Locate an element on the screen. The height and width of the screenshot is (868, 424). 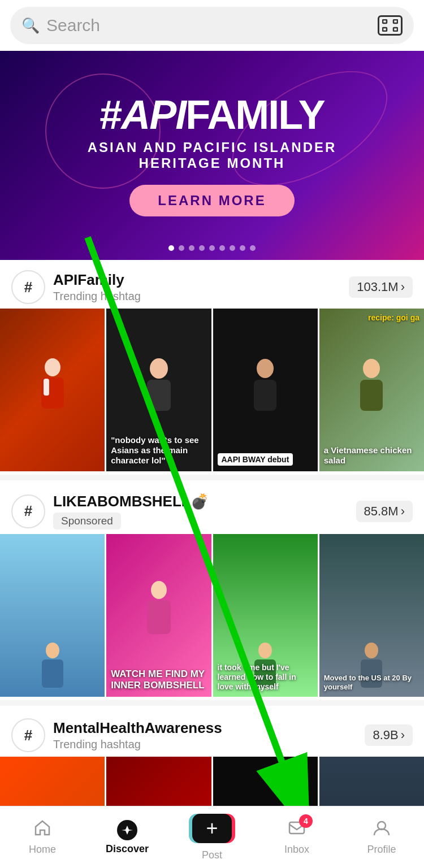
nav-discover: Discover is located at coordinates (127, 837).